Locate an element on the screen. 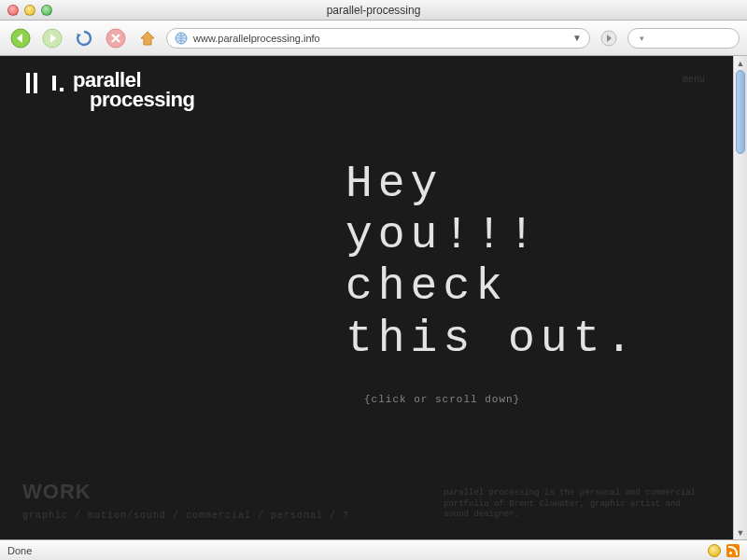  hero-line1: Hey is located at coordinates (491, 185).